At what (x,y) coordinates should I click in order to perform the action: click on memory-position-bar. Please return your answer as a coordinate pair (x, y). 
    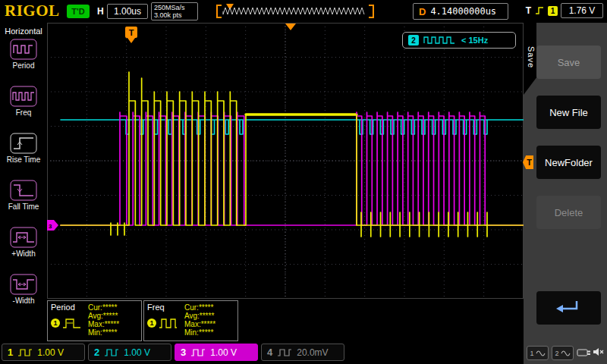
    Looking at the image, I should click on (295, 11).